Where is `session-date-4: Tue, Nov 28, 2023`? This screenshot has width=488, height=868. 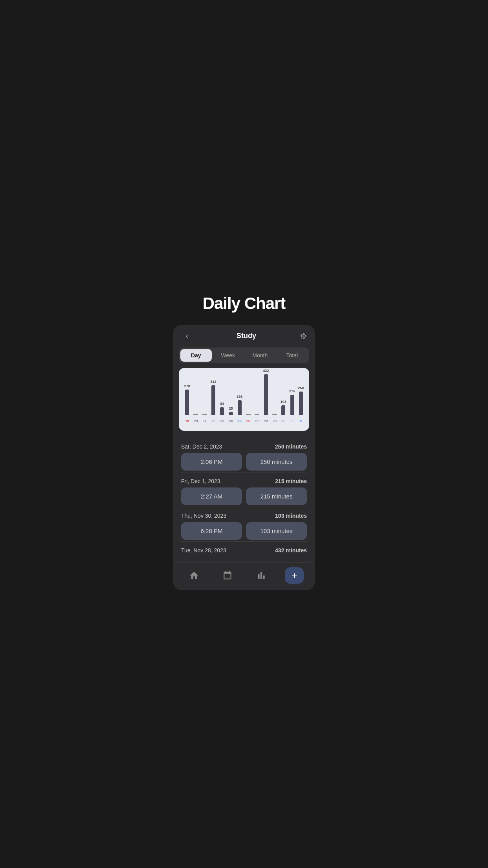
session-date-4: Tue, Nov 28, 2023 is located at coordinates (204, 550).